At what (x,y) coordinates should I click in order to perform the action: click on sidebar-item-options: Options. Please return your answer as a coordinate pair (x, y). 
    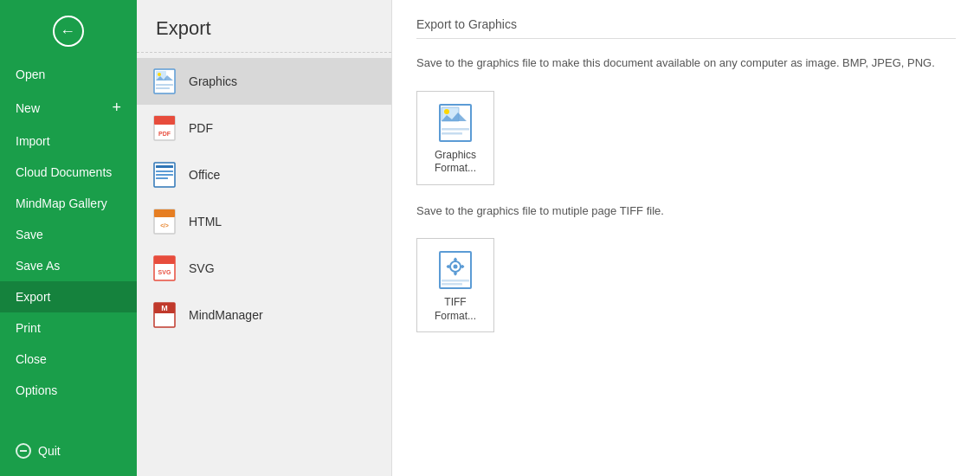
    Looking at the image, I should click on (68, 390).